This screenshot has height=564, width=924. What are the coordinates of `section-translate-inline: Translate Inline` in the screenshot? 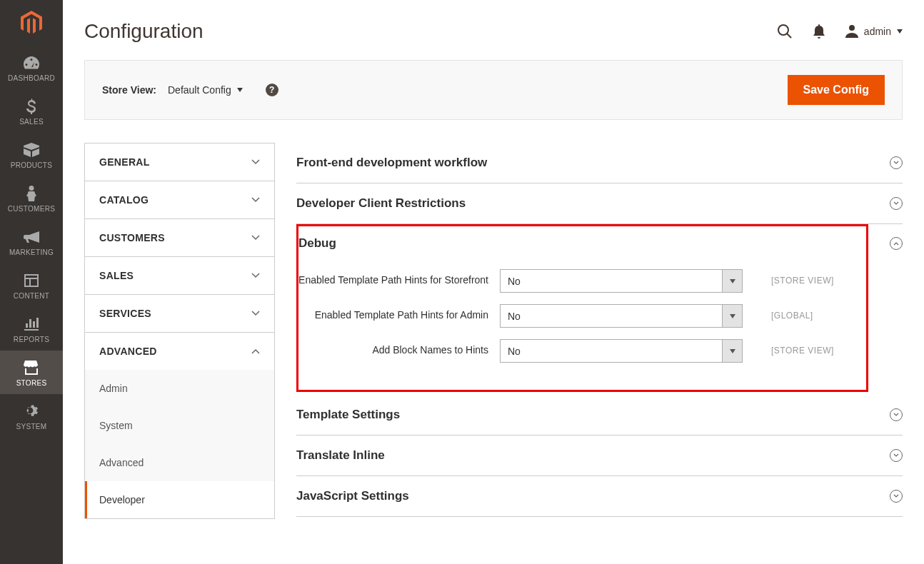 It's located at (600, 455).